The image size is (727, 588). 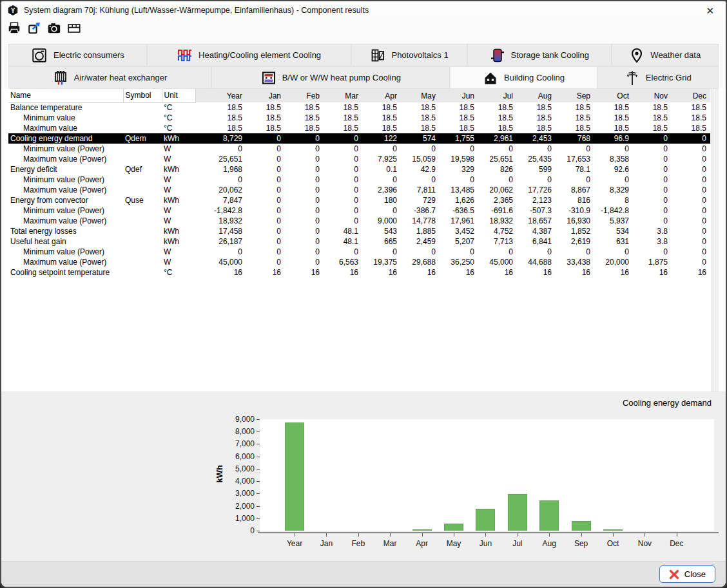 I want to click on column-header-sep: Sep, so click(x=575, y=95).